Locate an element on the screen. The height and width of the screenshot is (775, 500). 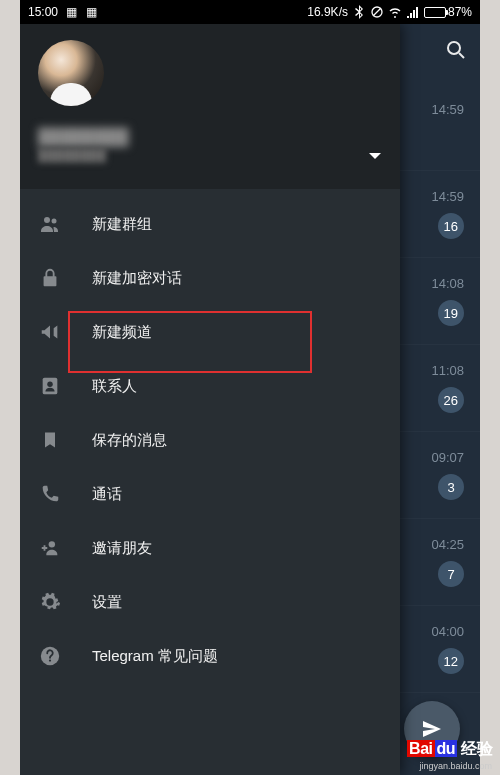
lock-icon is located at coordinates (50, 278).